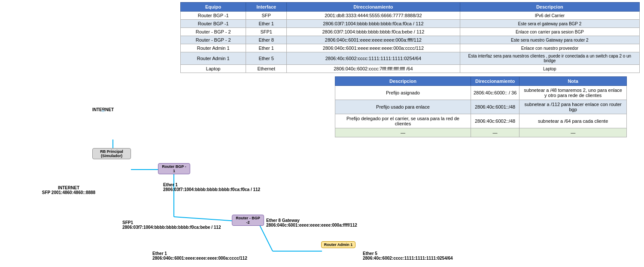  I want to click on sfp1-addr: 2806:03f7:1004:bbbb:bbbb:bbbb:f0ca:bebe …, so click(172, 228).